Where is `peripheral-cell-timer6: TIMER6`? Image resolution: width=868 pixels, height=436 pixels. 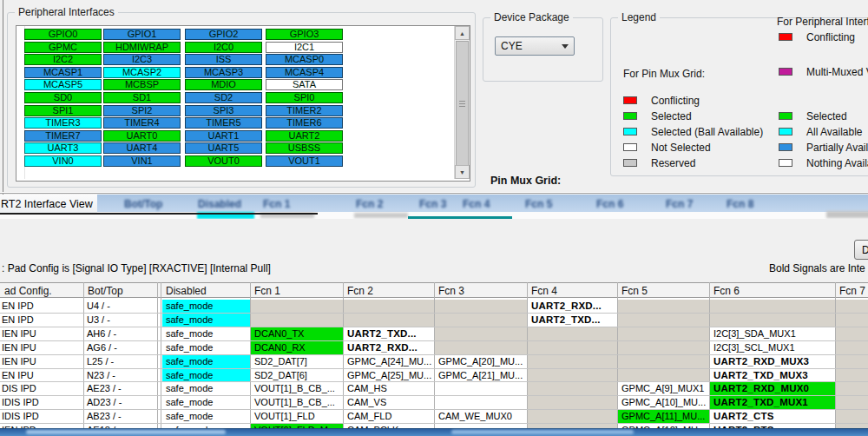 peripheral-cell-timer6: TIMER6 is located at coordinates (304, 123).